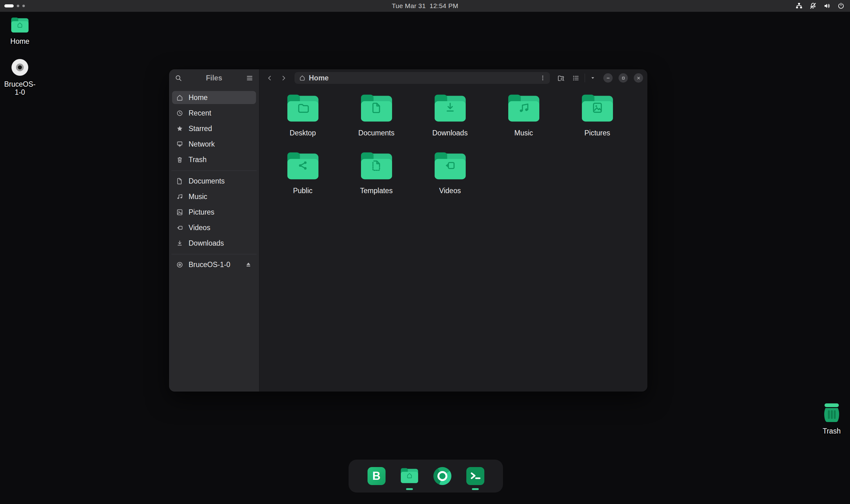 Image resolution: width=850 pixels, height=504 pixels. What do you see at coordinates (303, 179) in the screenshot?
I see `grid-item-public: Public` at bounding box center [303, 179].